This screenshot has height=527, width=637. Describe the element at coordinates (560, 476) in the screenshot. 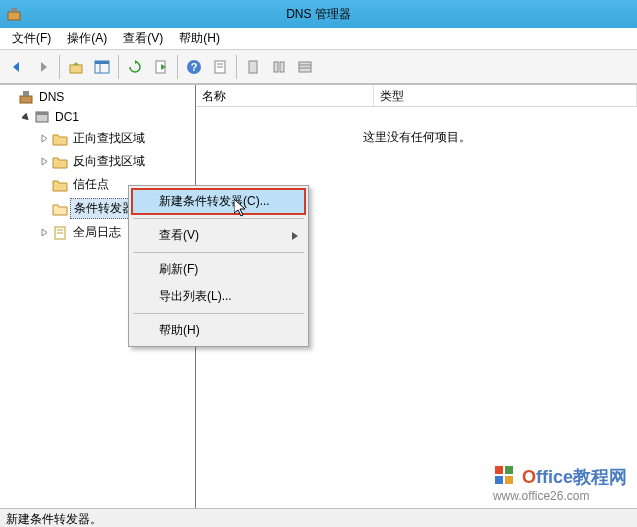

I see `watermark-brand: Office教程网` at that location.